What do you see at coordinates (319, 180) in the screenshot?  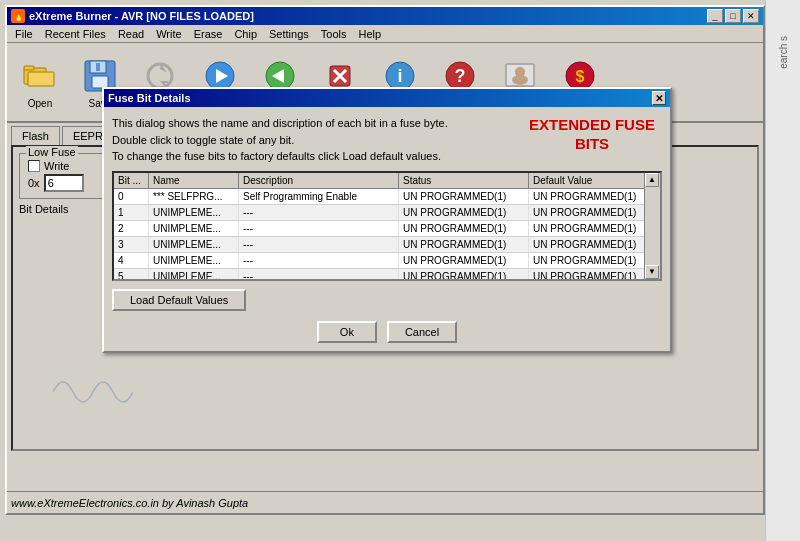 I see `col-description: Description` at bounding box center [319, 180].